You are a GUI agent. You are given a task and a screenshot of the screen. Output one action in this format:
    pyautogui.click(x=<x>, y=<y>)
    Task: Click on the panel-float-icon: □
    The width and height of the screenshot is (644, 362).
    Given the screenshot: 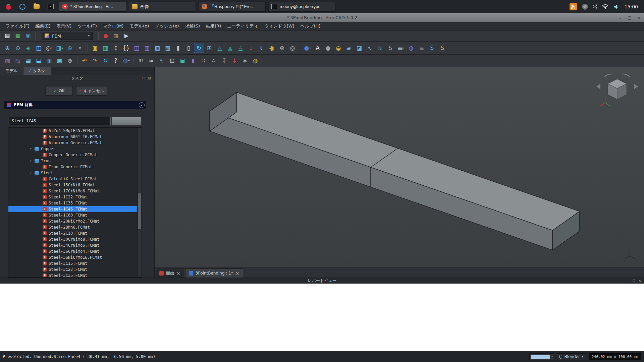 What is the action you would take?
    pyautogui.click(x=143, y=78)
    